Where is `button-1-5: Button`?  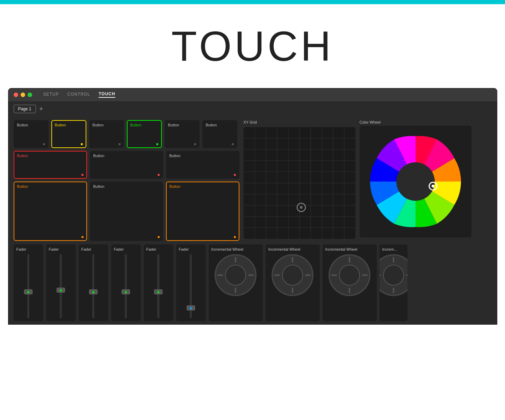 button-1-5: Button is located at coordinates (182, 134).